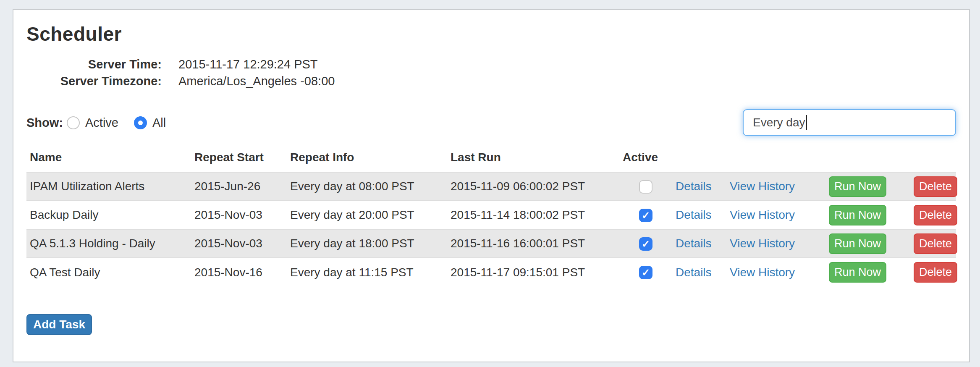 The image size is (980, 367). I want to click on table-row: Backup Daily 2015-Nov-03 Every day at 20…, so click(491, 215).